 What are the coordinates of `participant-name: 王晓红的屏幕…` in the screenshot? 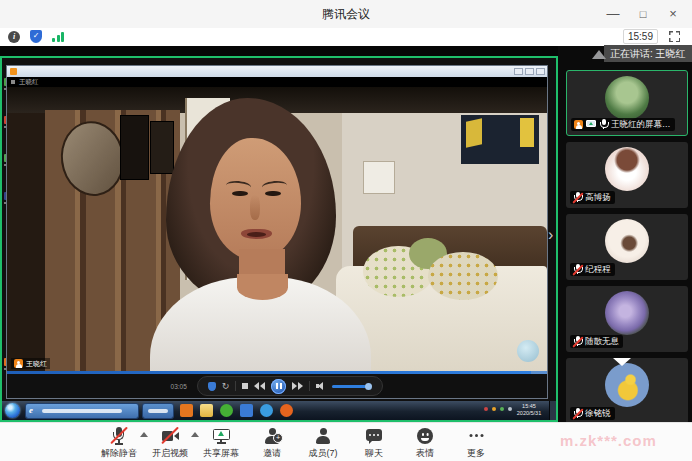 It's located at (641, 125).